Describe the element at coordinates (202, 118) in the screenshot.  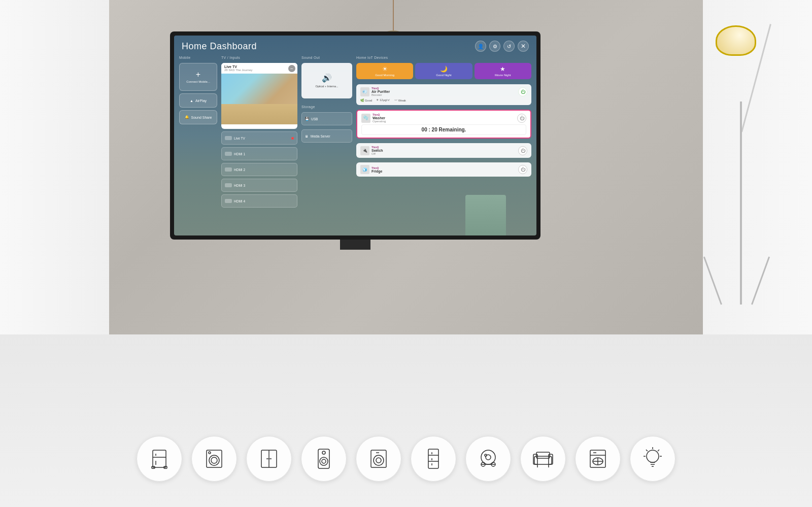
I see `sound-share-label: Sound Share` at that location.